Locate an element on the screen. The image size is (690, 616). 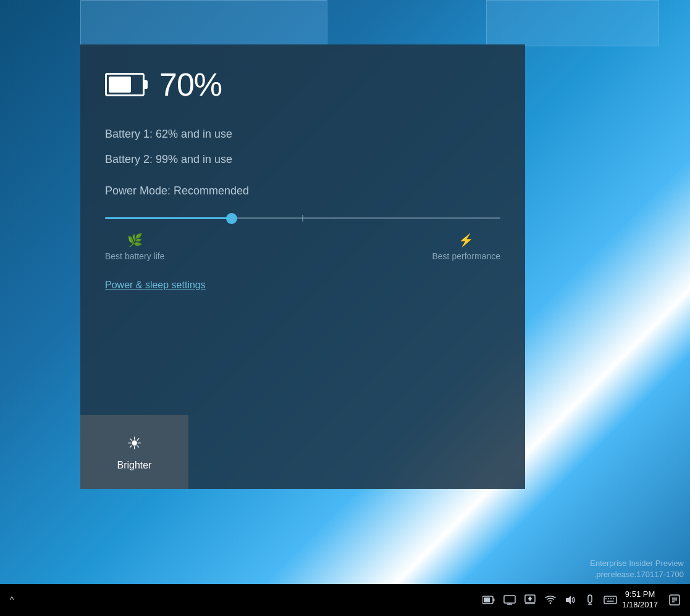
pen-icon is located at coordinates (590, 600).